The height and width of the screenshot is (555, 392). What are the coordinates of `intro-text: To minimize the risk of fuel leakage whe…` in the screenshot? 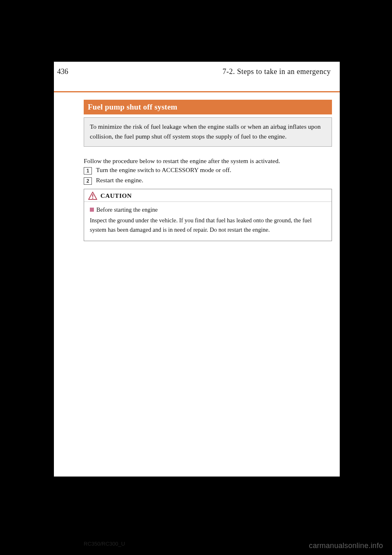 It's located at (205, 132).